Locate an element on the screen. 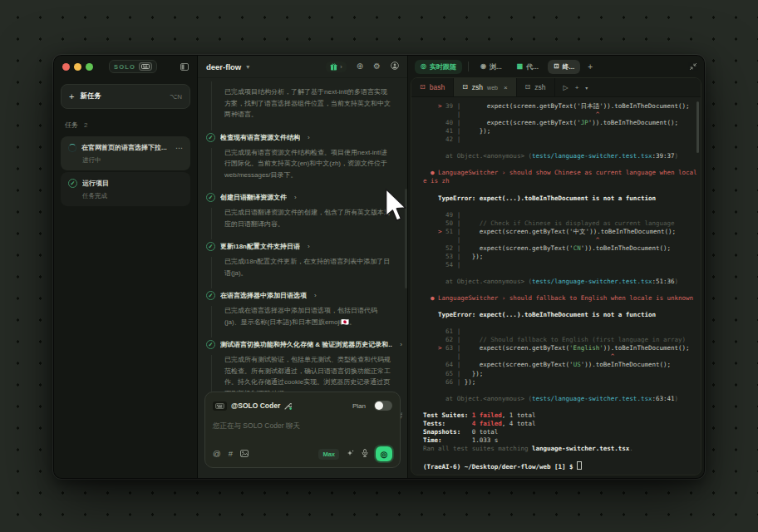 This screenshot has height=532, width=758. chevron-down-icon: ▾ is located at coordinates (248, 66).